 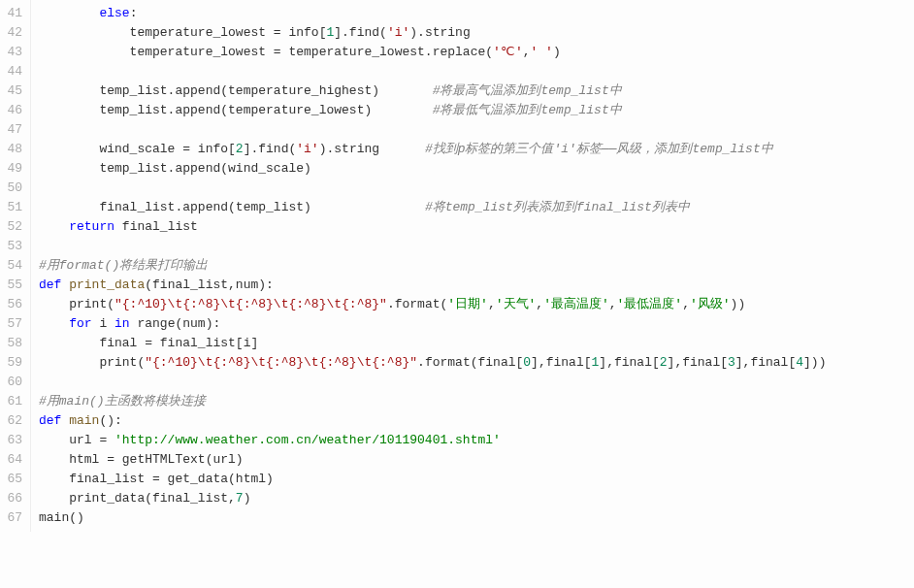 What do you see at coordinates (103, 324) in the screenshot?
I see `code-token: i` at bounding box center [103, 324].